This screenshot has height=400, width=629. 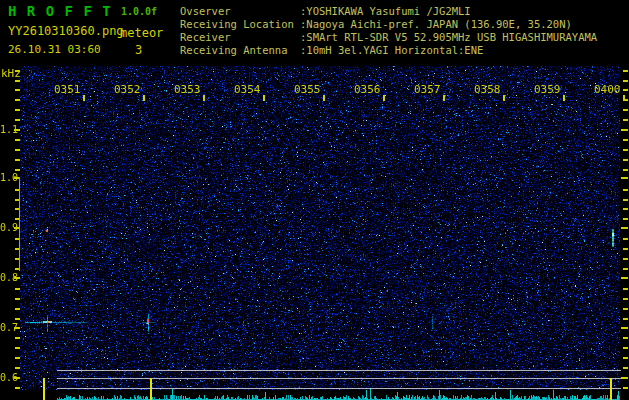 I want to click on freq-tick-label: 0.8, so click(x=7, y=278).